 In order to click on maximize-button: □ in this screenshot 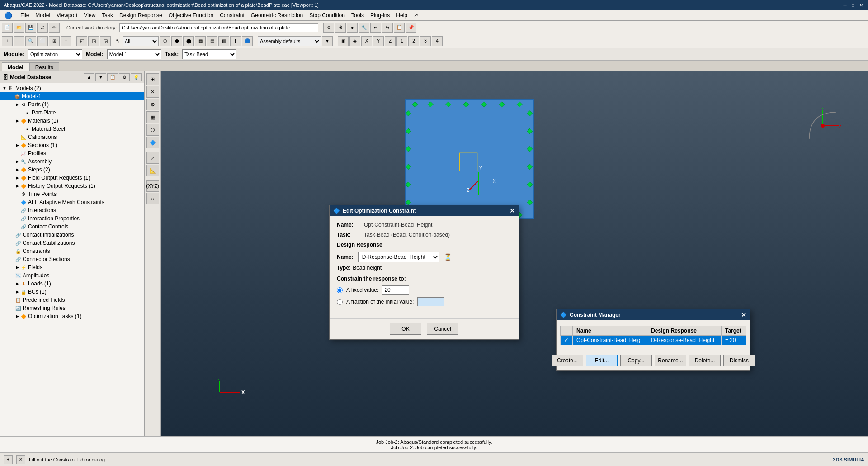, I will do `click(853, 5)`.